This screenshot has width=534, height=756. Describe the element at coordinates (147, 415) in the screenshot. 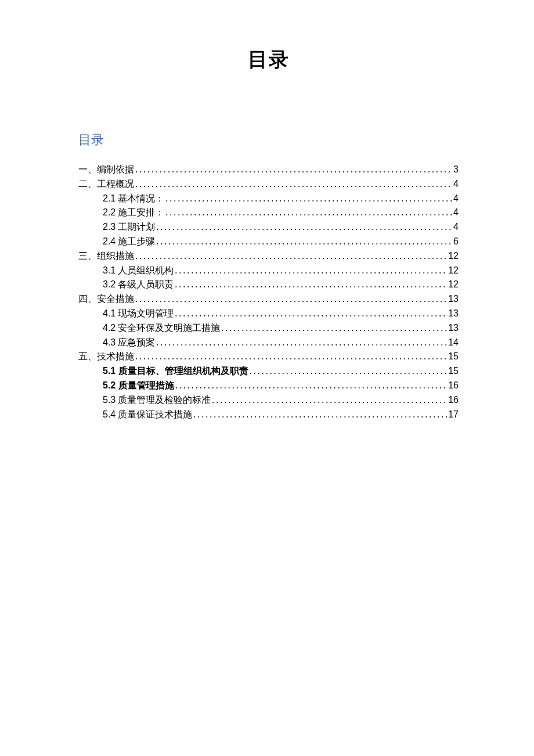

I see `toc-label: 5.4 质量保证技术措施` at that location.